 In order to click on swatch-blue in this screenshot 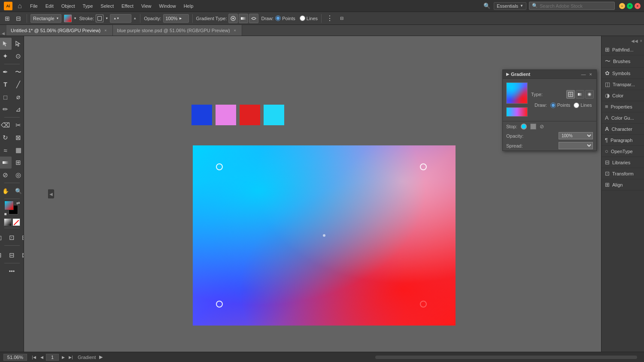, I will do `click(202, 115)`.